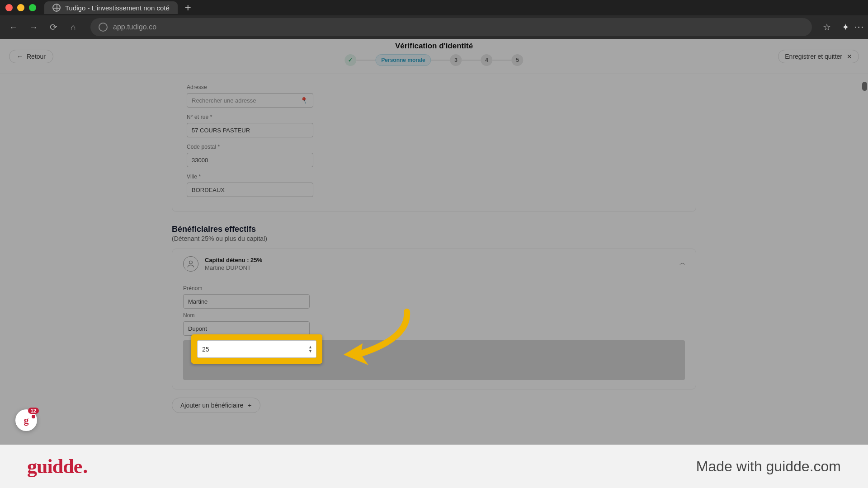  I want to click on guidde-dot-icon, so click(33, 417).